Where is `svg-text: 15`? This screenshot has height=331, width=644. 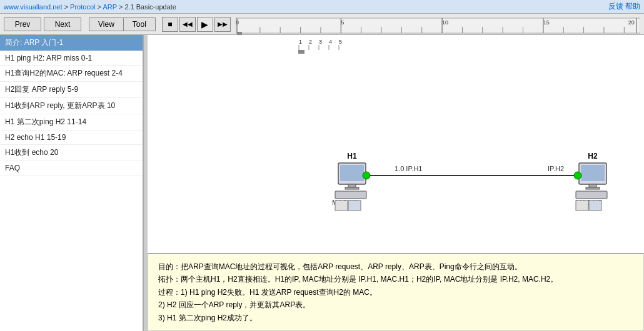
svg-text: 15 is located at coordinates (546, 22).